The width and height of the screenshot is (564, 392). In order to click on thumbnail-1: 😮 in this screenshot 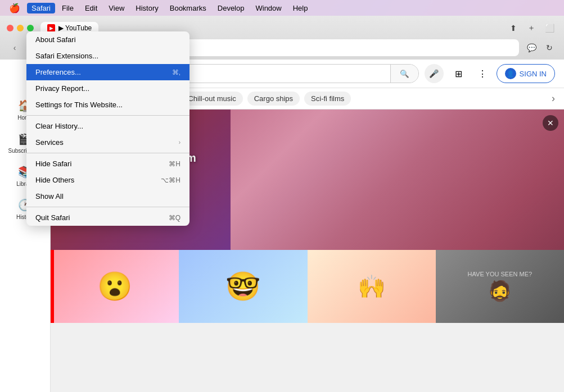, I will do `click(115, 286)`.